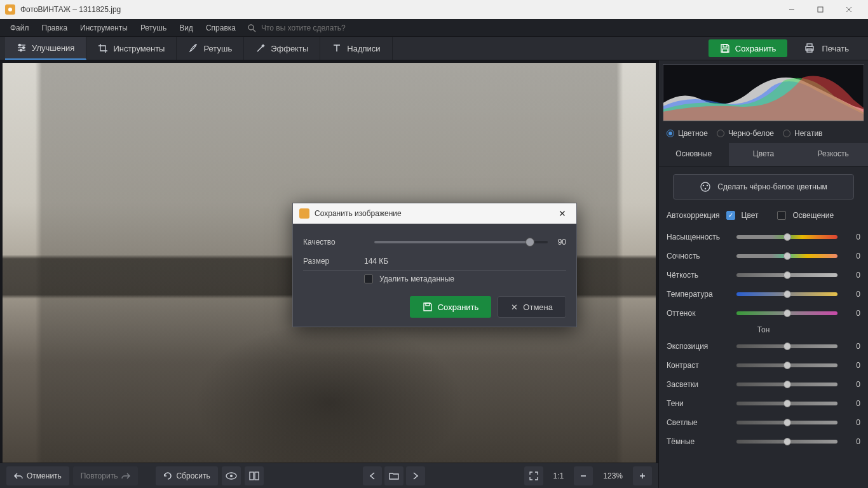 This screenshot has height=488, width=868. Describe the element at coordinates (369, 279) in the screenshot. I see `delete-metadata-checkbox` at that location.